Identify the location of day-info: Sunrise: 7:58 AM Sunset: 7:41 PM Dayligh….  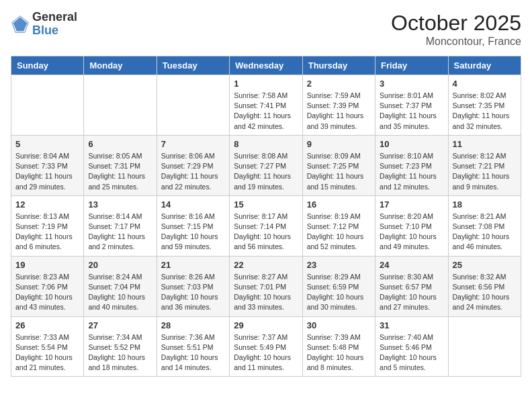
(266, 111).